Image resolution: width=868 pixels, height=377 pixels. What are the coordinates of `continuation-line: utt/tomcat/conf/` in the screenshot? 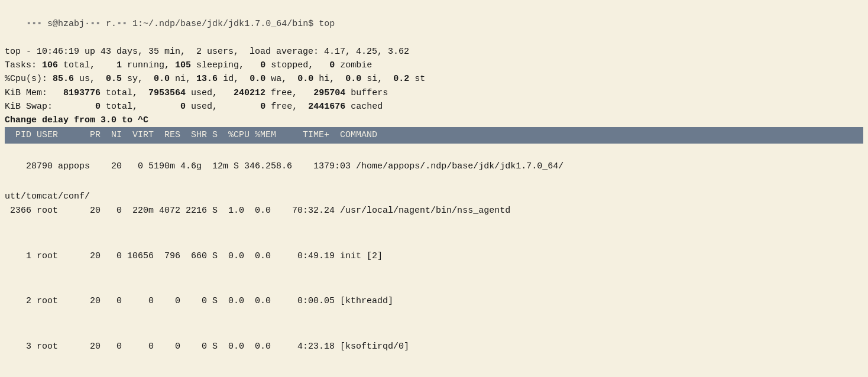 It's located at (434, 196).